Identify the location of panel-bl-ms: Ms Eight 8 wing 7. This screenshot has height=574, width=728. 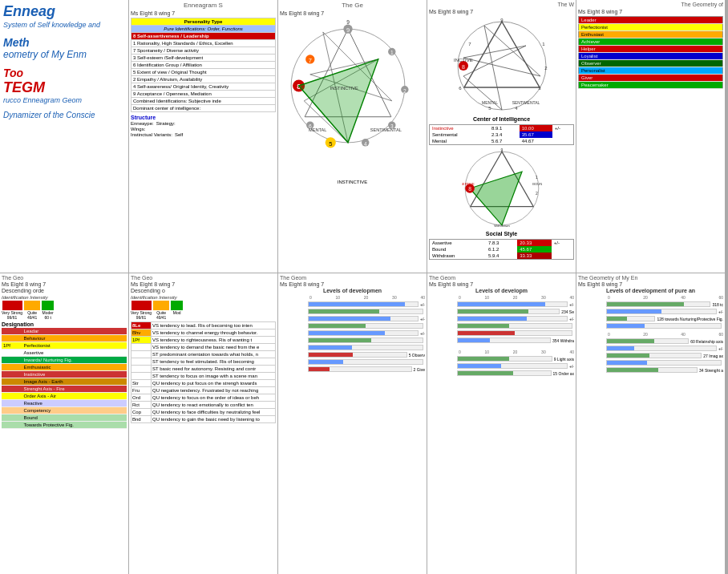
(64, 284).